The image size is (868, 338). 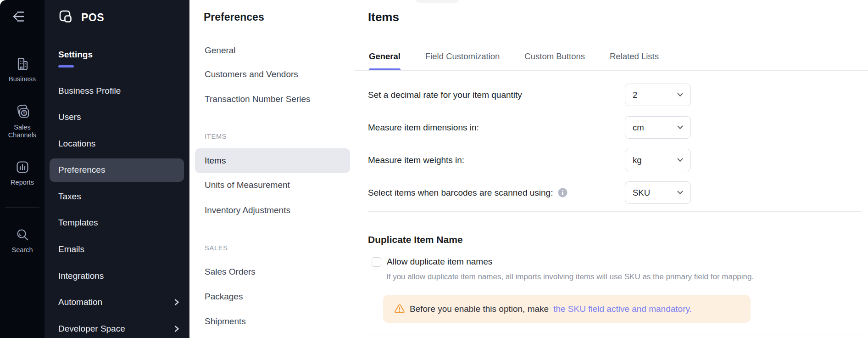 I want to click on select-value: 2, so click(x=655, y=95).